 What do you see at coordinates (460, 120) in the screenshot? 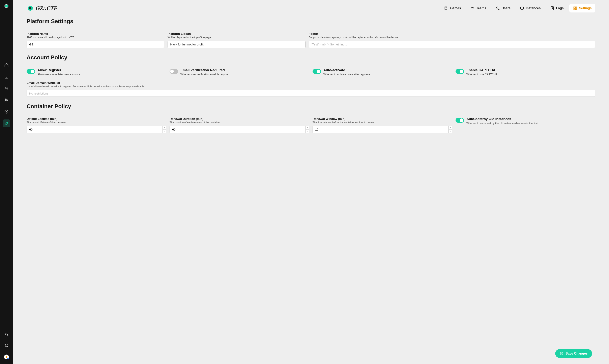
I see `auto-destroy-toggle` at bounding box center [460, 120].